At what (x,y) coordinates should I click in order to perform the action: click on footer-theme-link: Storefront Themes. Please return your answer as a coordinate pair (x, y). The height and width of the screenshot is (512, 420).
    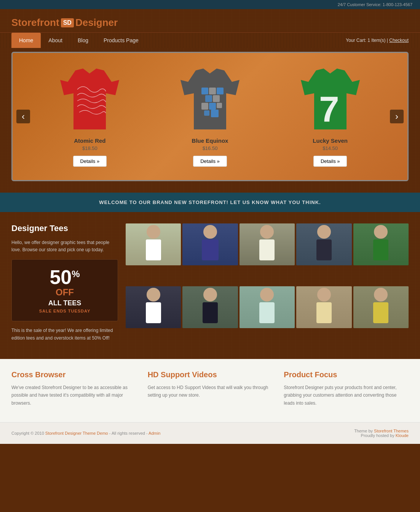
    Looking at the image, I should click on (391, 431).